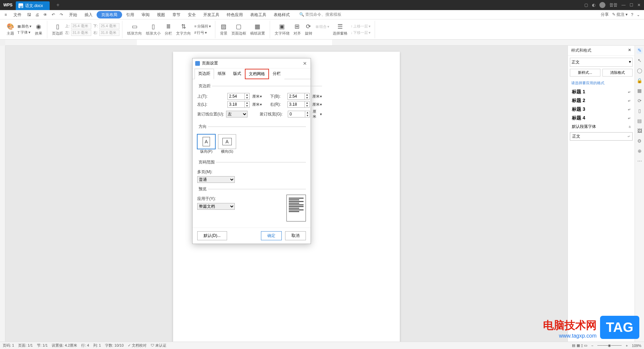 The height and width of the screenshot is (349, 644). Describe the element at coordinates (630, 50) in the screenshot. I see `panel-close-icon: ✕` at that location.